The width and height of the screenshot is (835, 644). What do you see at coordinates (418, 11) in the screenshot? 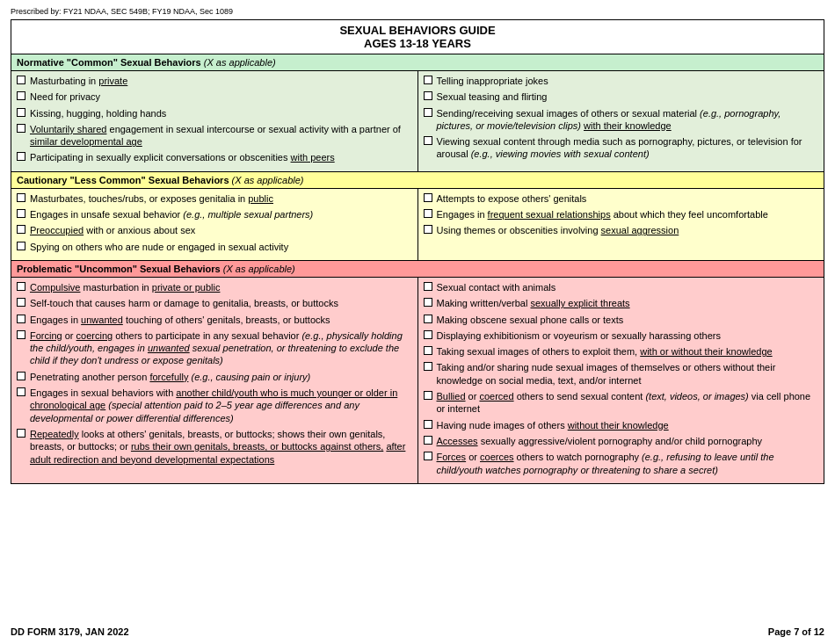
I see `prescribed-by: Prescribed by: FY21 NDAA, SEC 549B; FY19…` at bounding box center [418, 11].